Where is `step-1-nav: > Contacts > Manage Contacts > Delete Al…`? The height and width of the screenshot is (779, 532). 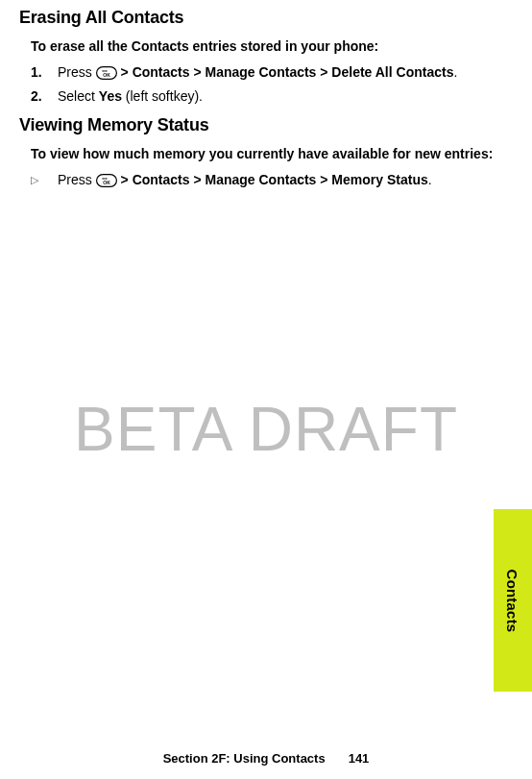
step-1-nav: > Contacts > Manage Contacts > Delete Al… is located at coordinates (286, 72).